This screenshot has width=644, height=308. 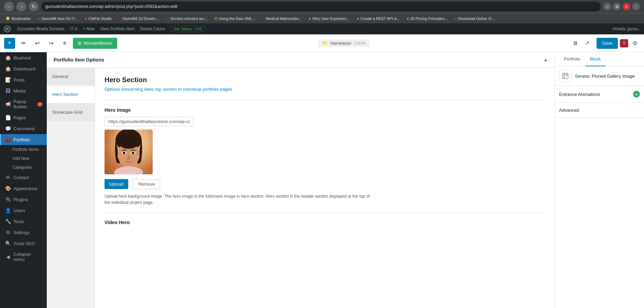 I want to click on bookmark-xml: ⊞ Using the Raw XML..., so click(x=234, y=19).